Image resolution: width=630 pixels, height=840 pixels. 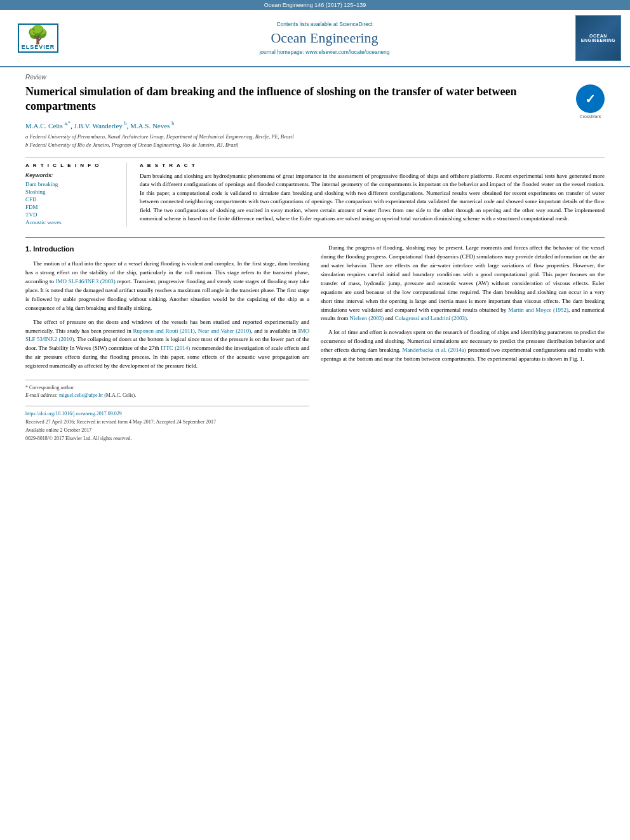 What do you see at coordinates (325, 52) in the screenshot?
I see `journal-homepage: journal homepage: www.elsevier.com/locat…` at bounding box center [325, 52].